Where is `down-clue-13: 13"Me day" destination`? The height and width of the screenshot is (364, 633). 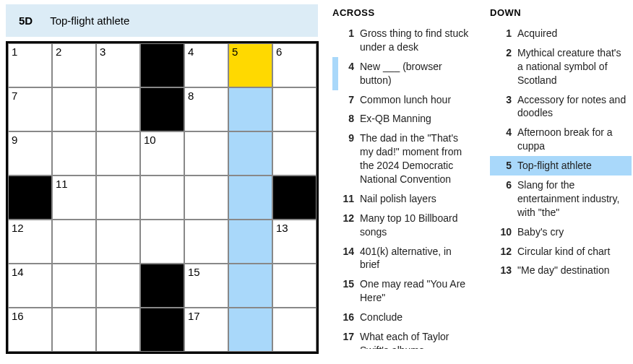 down-clue-13: 13"Me day" destination is located at coordinates (561, 270).